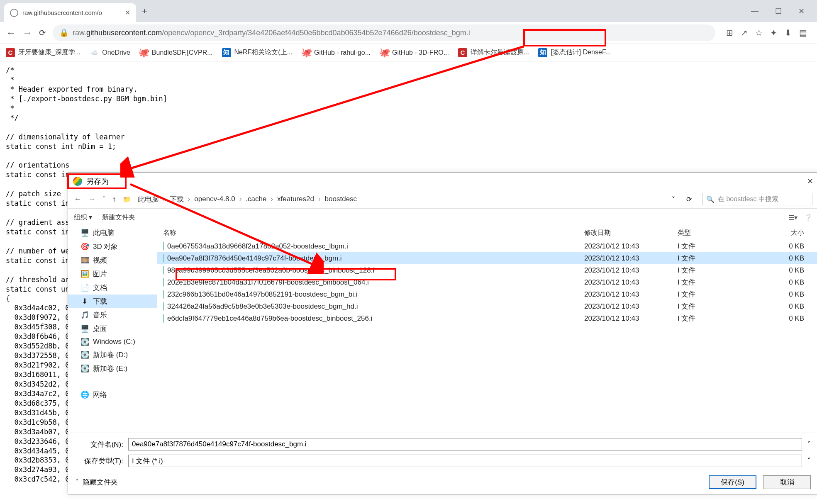 This screenshot has width=817, height=504. Describe the element at coordinates (295, 199) in the screenshot. I see `breadcrumb-segment: xfeatures2d` at that location.